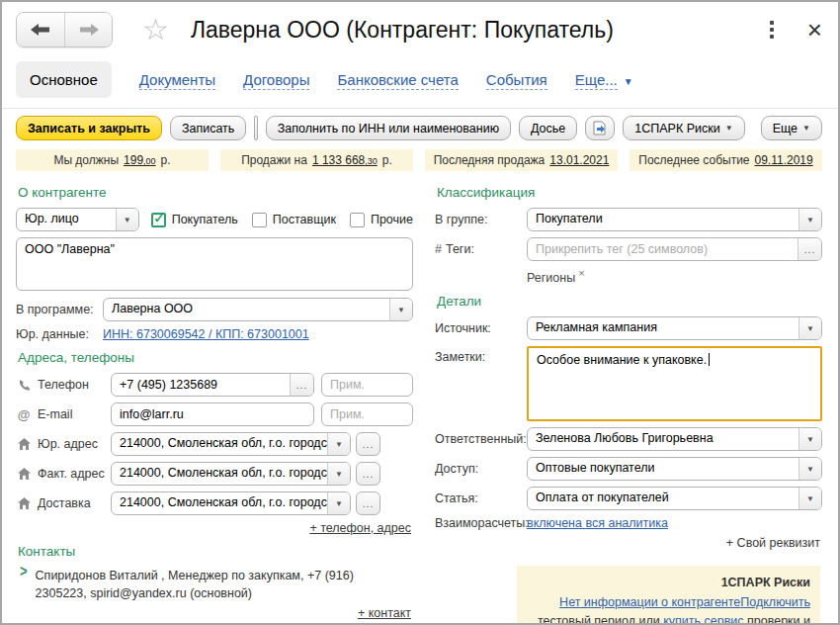  I want to click on add-phone-address-link: + телефон, адрес, so click(213, 528).